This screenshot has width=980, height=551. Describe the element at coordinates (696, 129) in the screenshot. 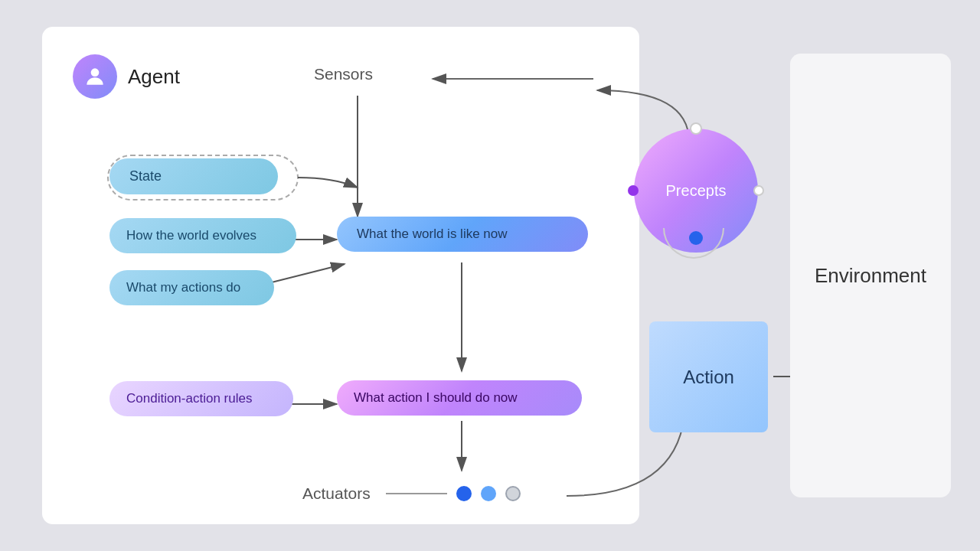

I see `precepts-dot-top` at that location.